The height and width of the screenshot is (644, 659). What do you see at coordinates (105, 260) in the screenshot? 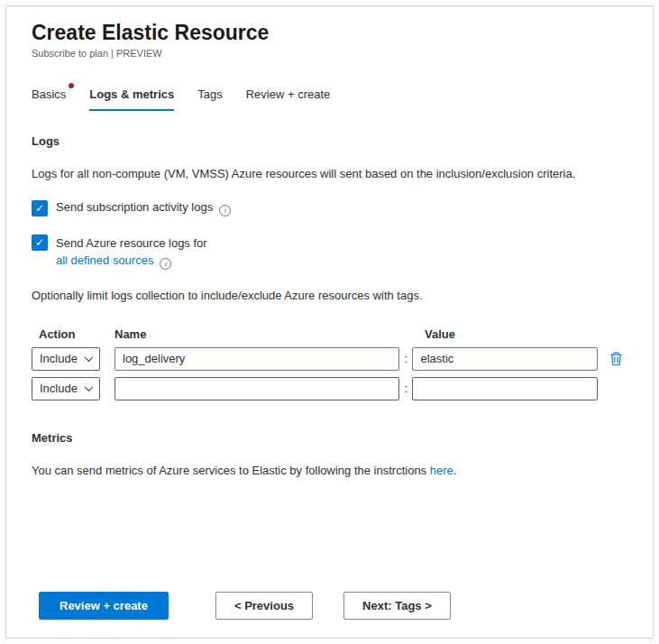
I see `all-defined-sources-link: all defined sources` at bounding box center [105, 260].